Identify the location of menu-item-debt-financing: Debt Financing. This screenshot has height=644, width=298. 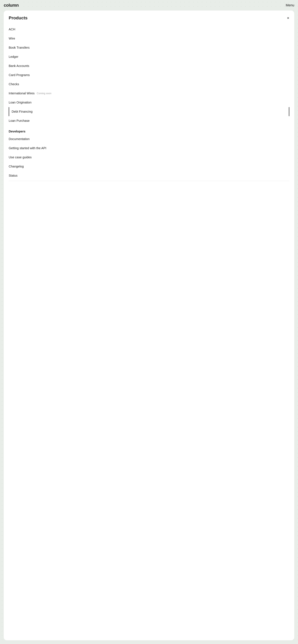
(149, 112).